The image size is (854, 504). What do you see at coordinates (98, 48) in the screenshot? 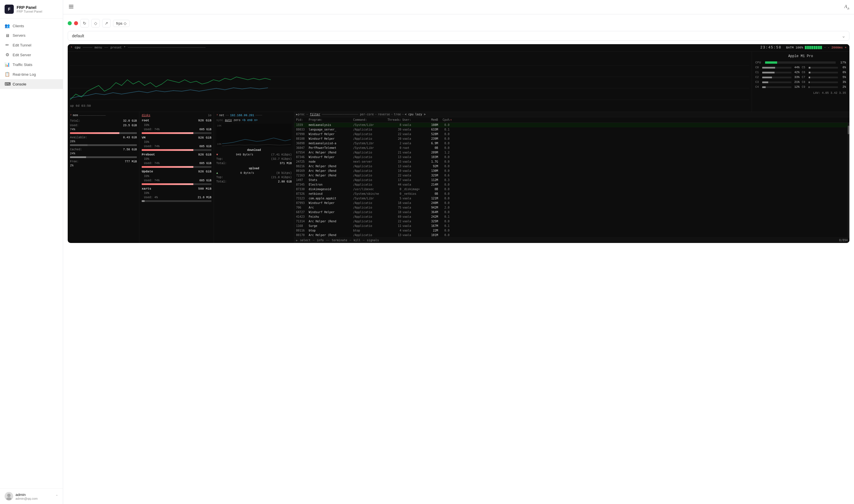
I see `tab-menu: menu` at bounding box center [98, 48].